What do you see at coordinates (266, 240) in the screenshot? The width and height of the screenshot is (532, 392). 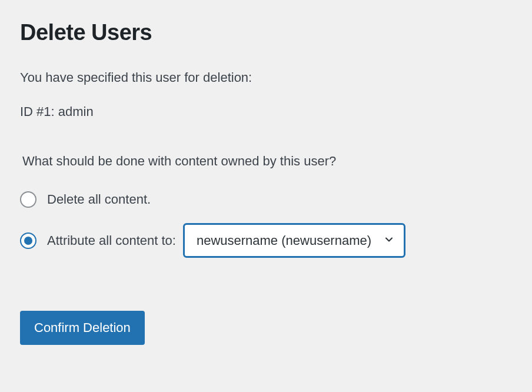 I see `option-attribute-row: Attribute all content to: newusername (n…` at bounding box center [266, 240].